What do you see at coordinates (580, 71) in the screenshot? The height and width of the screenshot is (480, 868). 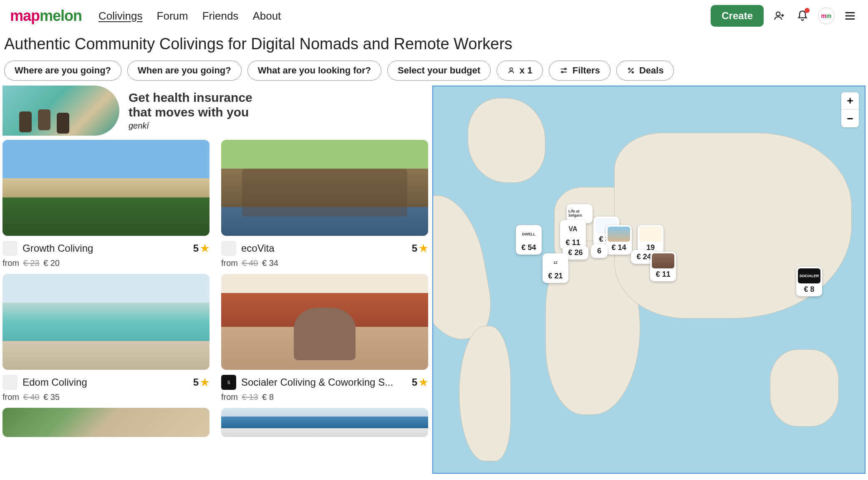 I see `filter-filters: Filters` at bounding box center [580, 71].